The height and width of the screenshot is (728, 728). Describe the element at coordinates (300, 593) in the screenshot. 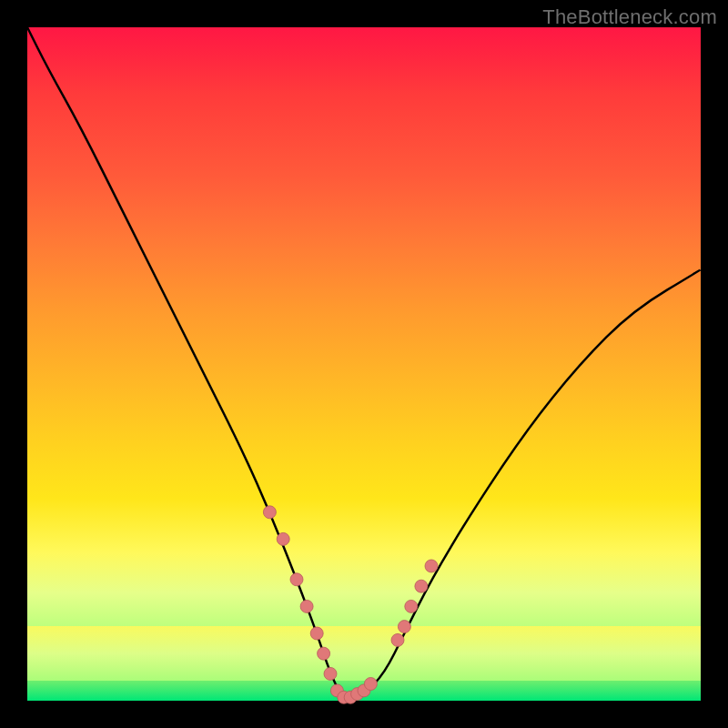

I see `beads-left-cluster` at that location.